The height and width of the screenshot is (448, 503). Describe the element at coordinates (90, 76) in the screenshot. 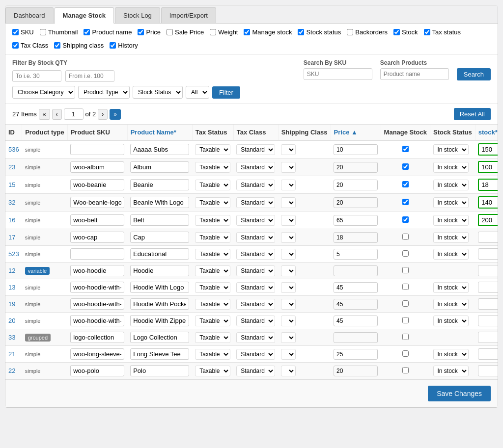

I see `filter-qty-from` at that location.